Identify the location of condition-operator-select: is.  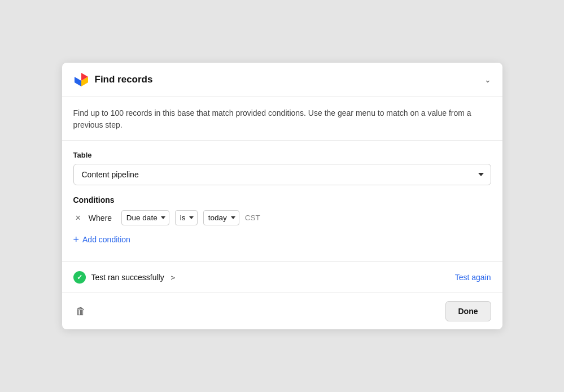
(186, 218).